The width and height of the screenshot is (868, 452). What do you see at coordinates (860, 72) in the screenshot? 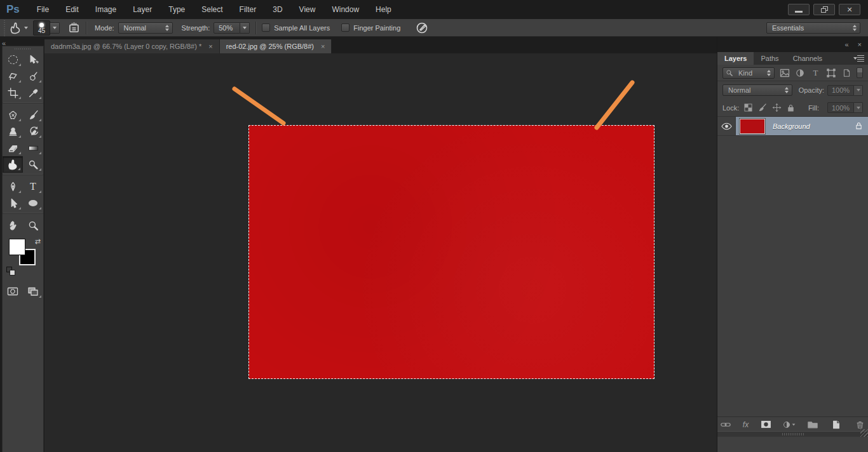
I see `layer-filtering-toggle` at bounding box center [860, 72].